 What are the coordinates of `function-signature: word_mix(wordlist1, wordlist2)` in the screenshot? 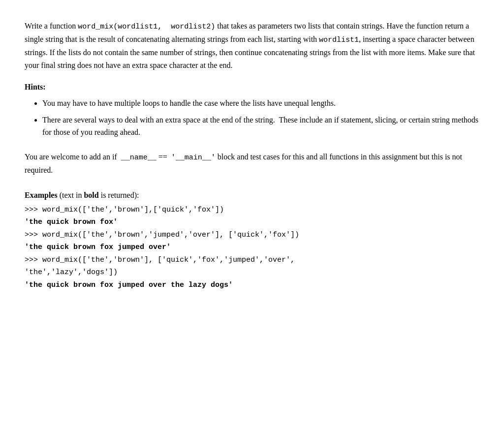 It's located at (147, 27).